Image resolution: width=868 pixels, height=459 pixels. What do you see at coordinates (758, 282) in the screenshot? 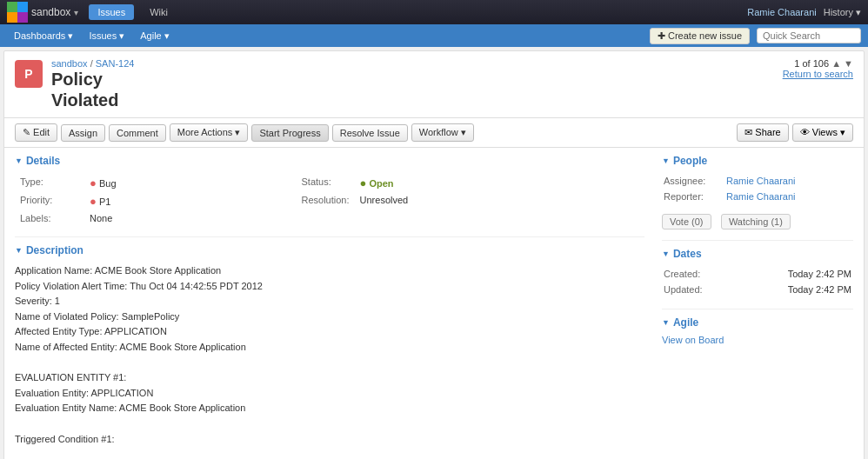
I see `dates-table: Created: Today 2:42 PM Updated: Today 2:…` at bounding box center [758, 282].